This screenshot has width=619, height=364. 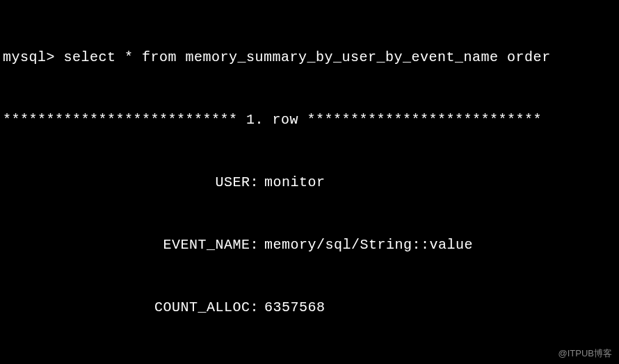 I want to click on watermark: @ITPUB博客, so click(x=586, y=354).